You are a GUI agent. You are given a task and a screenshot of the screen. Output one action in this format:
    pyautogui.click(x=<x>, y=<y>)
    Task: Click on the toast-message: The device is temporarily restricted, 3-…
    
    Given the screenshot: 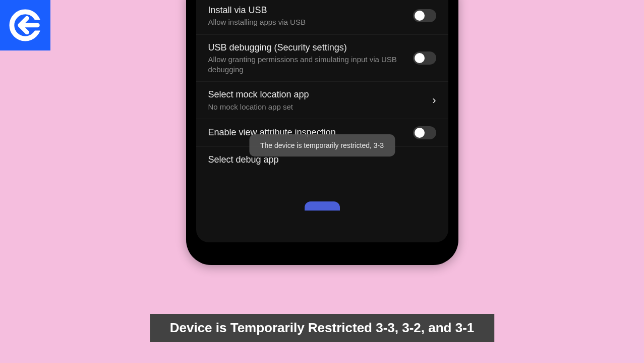 What is the action you would take?
    pyautogui.click(x=322, y=145)
    